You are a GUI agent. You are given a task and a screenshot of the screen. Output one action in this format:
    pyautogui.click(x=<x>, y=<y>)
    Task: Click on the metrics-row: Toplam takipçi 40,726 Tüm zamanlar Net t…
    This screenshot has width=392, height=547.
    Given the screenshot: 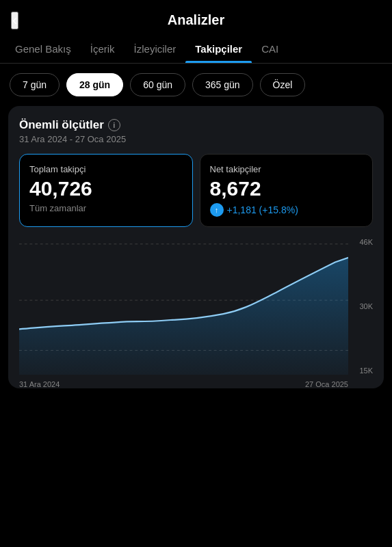 What is the action you would take?
    pyautogui.click(x=196, y=190)
    